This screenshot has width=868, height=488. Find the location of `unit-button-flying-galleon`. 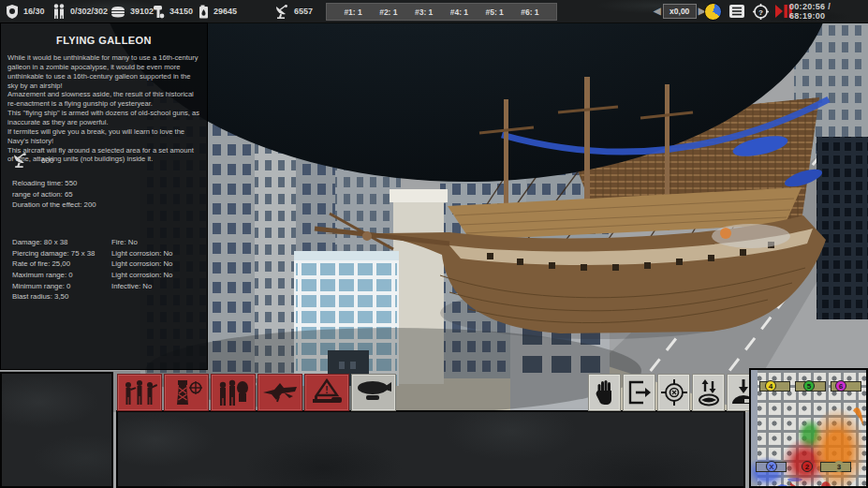

unit-button-flying-galleon is located at coordinates (374, 392).